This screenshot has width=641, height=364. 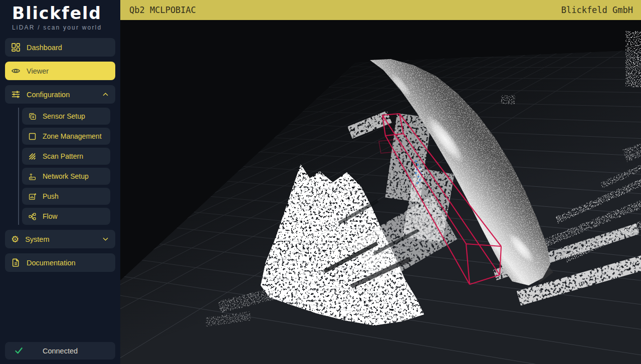 What do you see at coordinates (105, 94) in the screenshot?
I see `chevron-up-icon` at bounding box center [105, 94].